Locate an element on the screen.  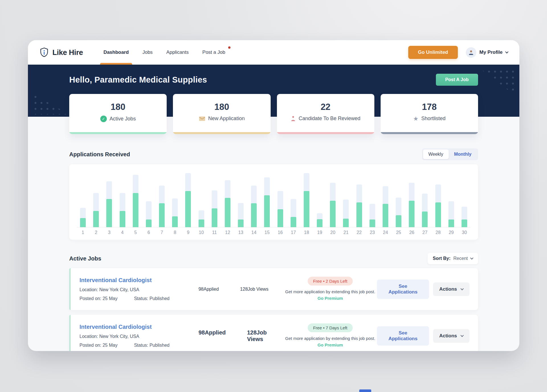
profile-label: My Profile is located at coordinates (491, 52).